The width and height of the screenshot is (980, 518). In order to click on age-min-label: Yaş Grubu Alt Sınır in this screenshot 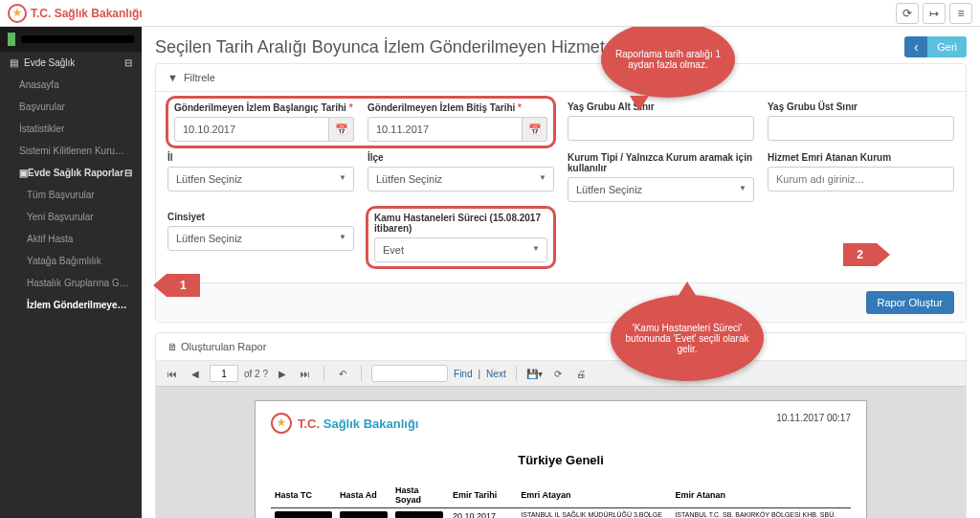, I will do `click(660, 107)`.